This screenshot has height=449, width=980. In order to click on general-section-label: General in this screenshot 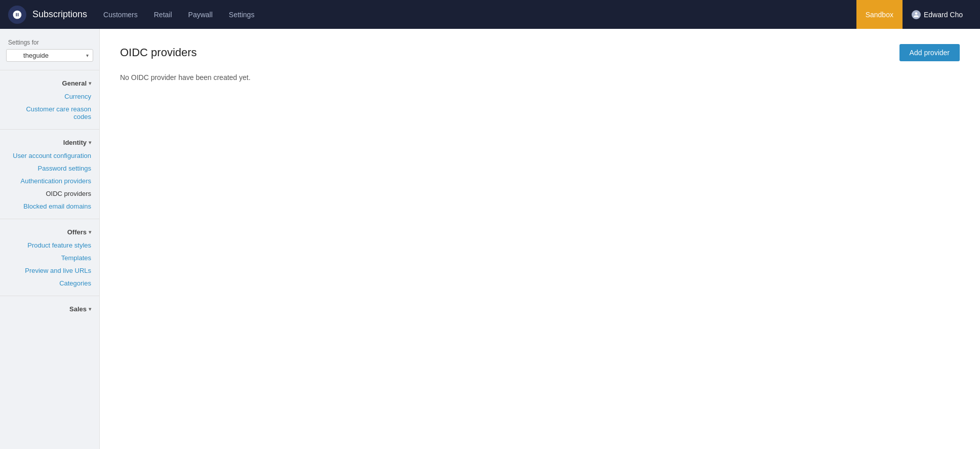, I will do `click(74, 83)`.